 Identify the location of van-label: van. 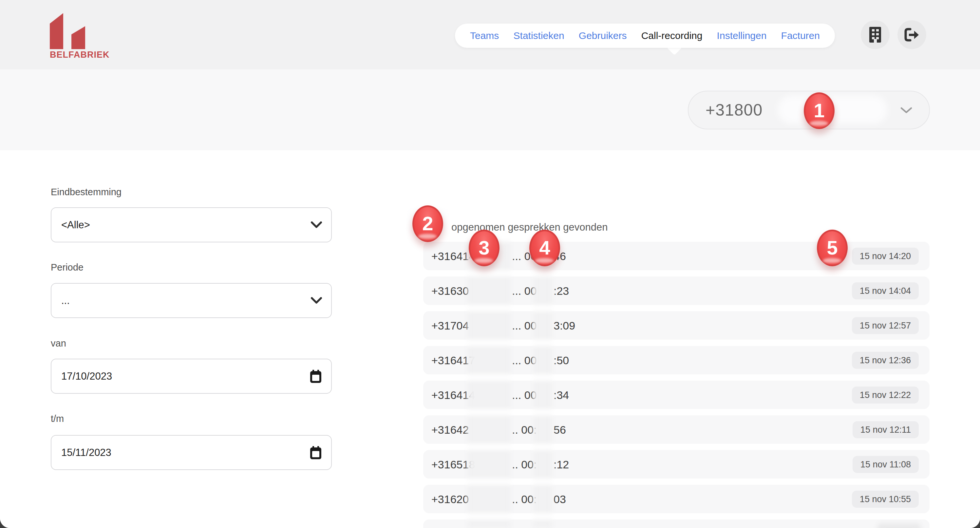
(59, 344).